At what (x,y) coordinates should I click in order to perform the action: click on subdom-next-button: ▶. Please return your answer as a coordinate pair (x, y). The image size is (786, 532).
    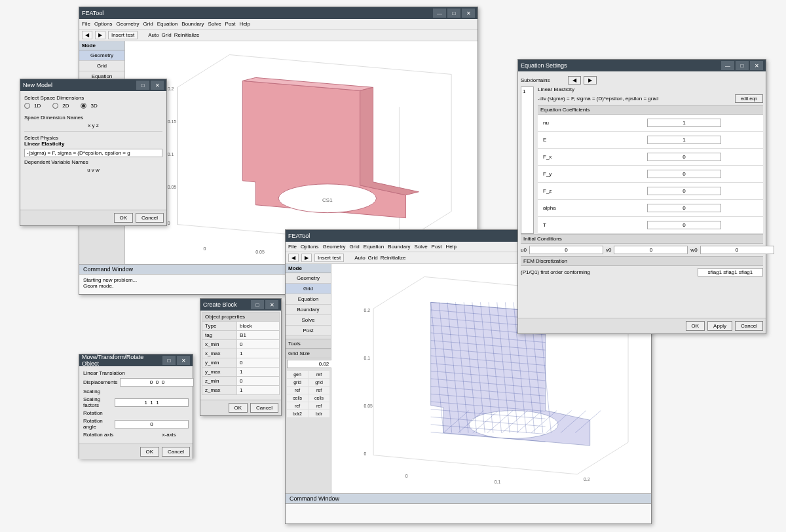
    Looking at the image, I should click on (590, 80).